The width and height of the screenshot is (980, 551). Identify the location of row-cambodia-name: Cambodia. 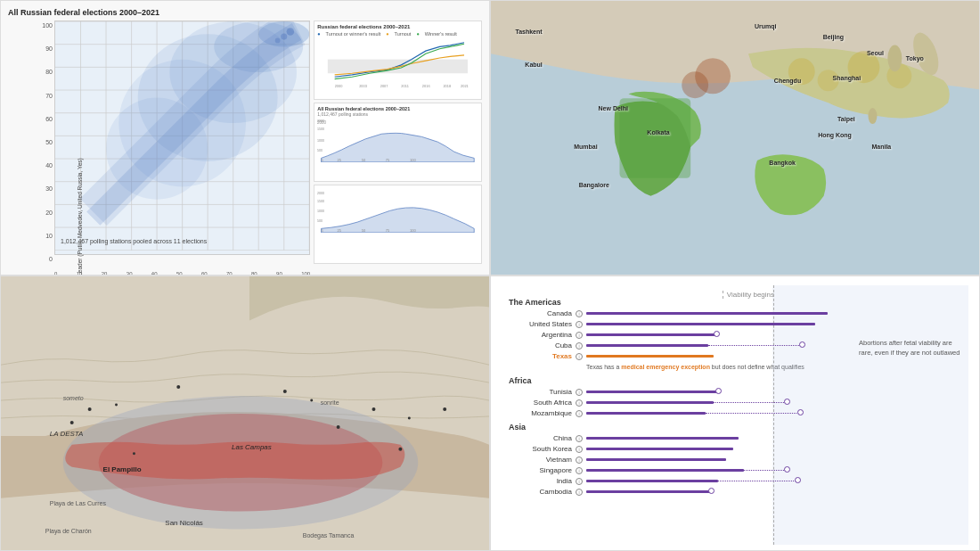
(542, 492).